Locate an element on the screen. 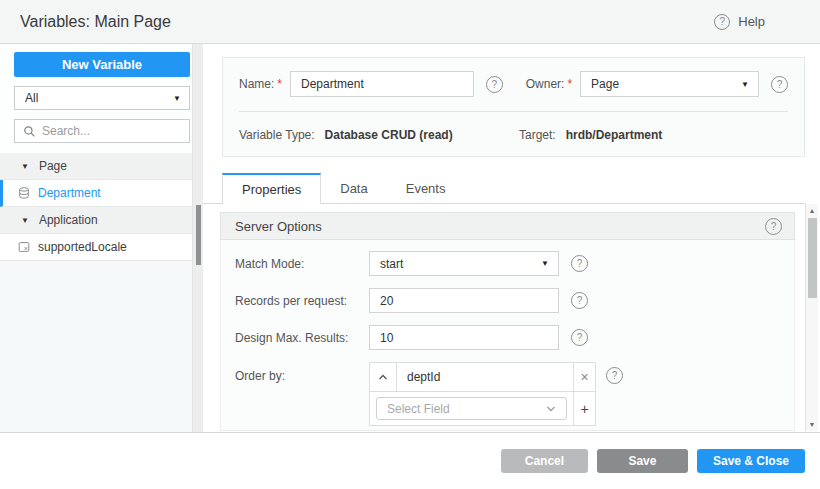 The image size is (820, 489). save-and-close-button: Save & Close is located at coordinates (751, 461).